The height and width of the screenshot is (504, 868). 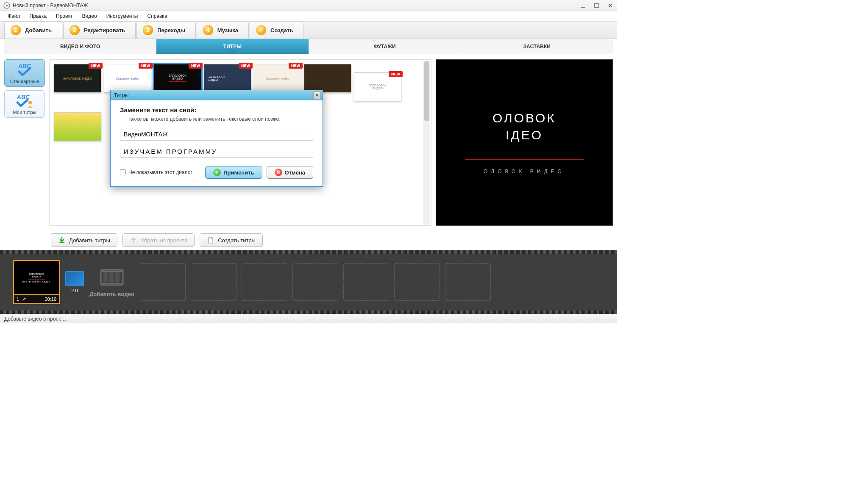 I want to click on close-button, so click(x=610, y=6).